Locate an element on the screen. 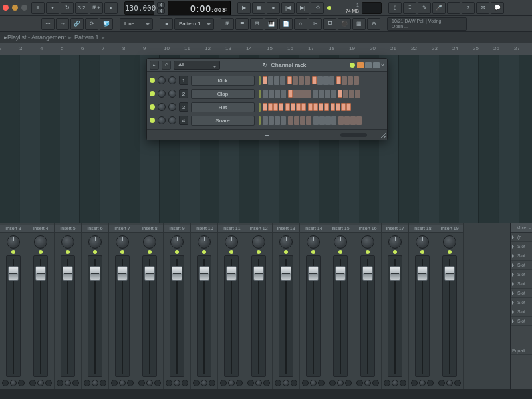  mixer-track: Insert 10 is located at coordinates (205, 306).